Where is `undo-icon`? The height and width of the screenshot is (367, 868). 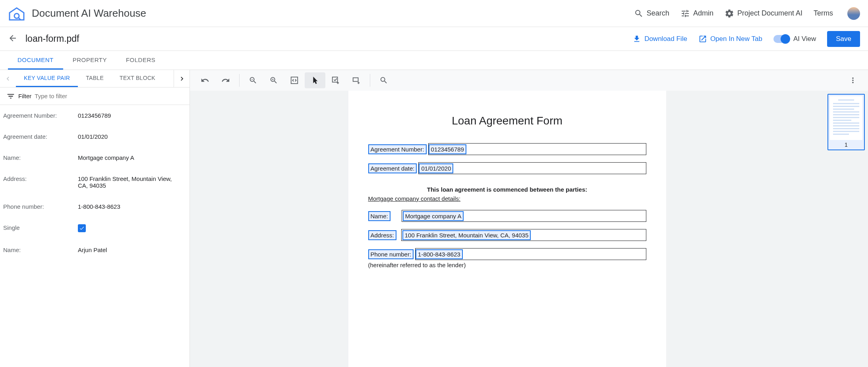 undo-icon is located at coordinates (205, 80).